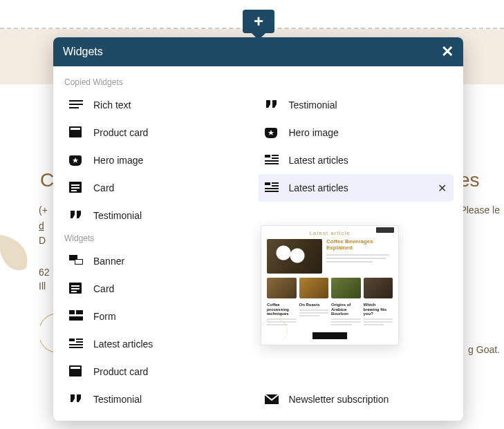  What do you see at coordinates (160, 261) in the screenshot?
I see `widget-item-banner: Banner` at bounding box center [160, 261].